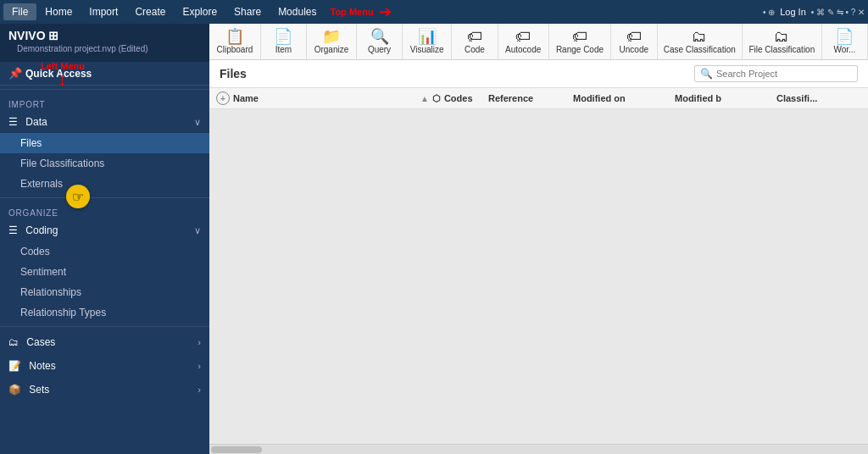 Image resolution: width=868 pixels, height=454 pixels. What do you see at coordinates (58, 12) in the screenshot?
I see `menu-item-home: Home` at bounding box center [58, 12].